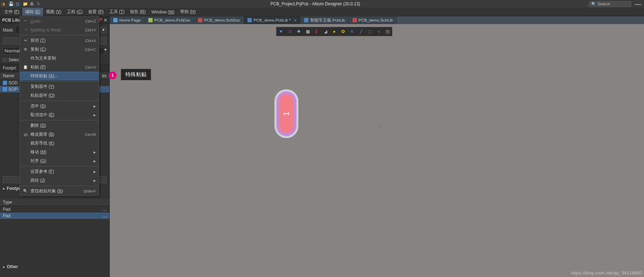 The height and width of the screenshot is (277, 644). What do you see at coordinates (59, 58) in the screenshot?
I see `menu-copy-as-text: 作为文本复制` at bounding box center [59, 58].